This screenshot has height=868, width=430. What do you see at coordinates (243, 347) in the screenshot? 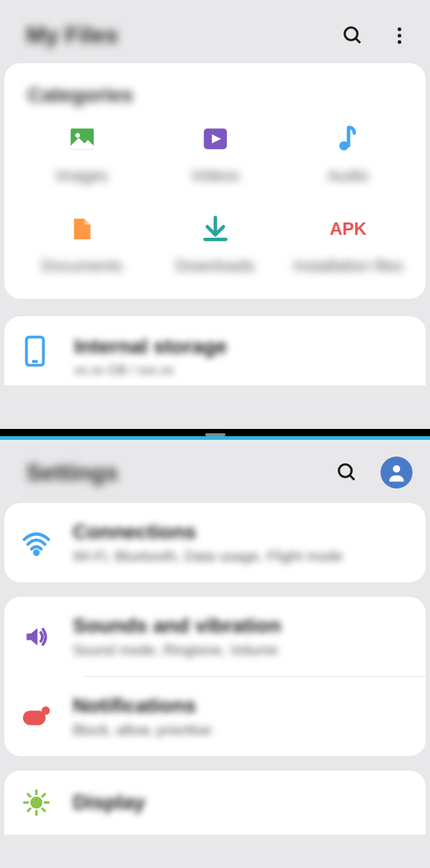
I see `storage-title: Internal storage` at bounding box center [243, 347].